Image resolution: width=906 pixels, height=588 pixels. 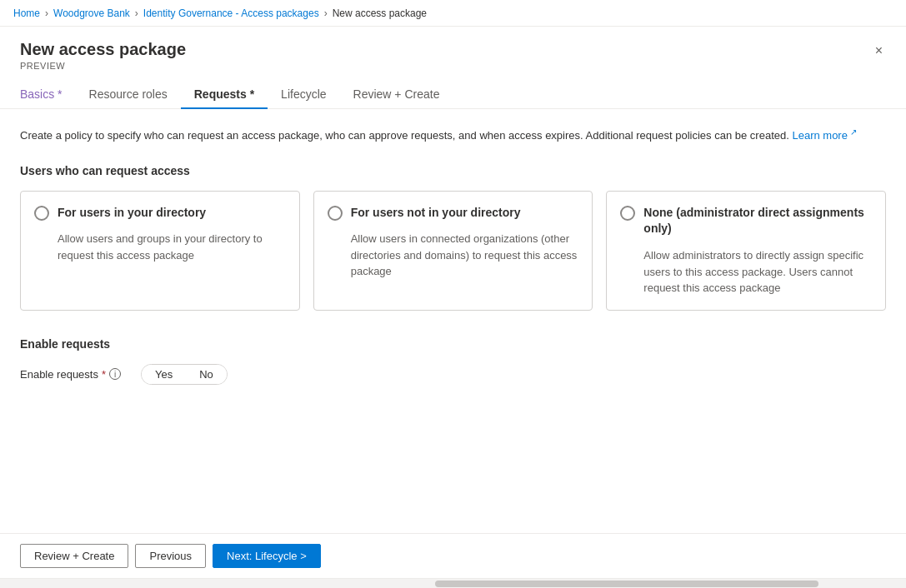 What do you see at coordinates (746, 272) in the screenshot?
I see `option-none-admin-desc: Allow administrators to directly assign …` at bounding box center [746, 272].